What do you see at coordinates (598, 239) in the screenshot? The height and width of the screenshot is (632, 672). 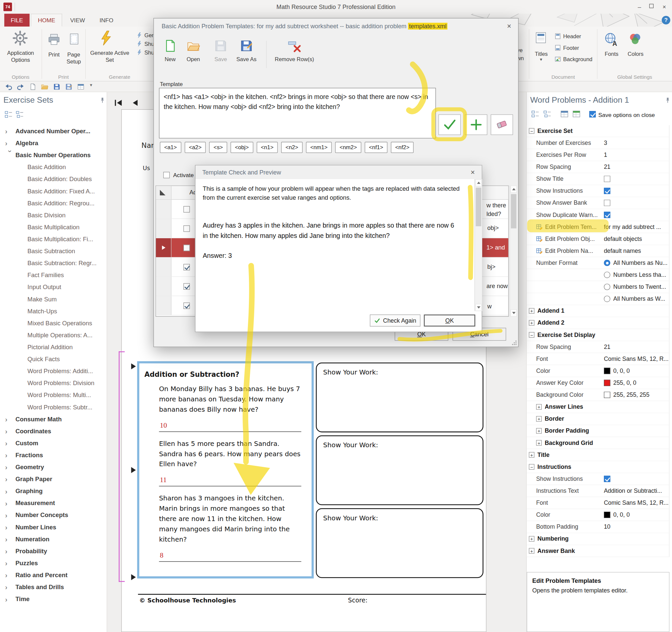 I see `prop-row-edit-objects: Edit Problem Obj...default objects` at bounding box center [598, 239].